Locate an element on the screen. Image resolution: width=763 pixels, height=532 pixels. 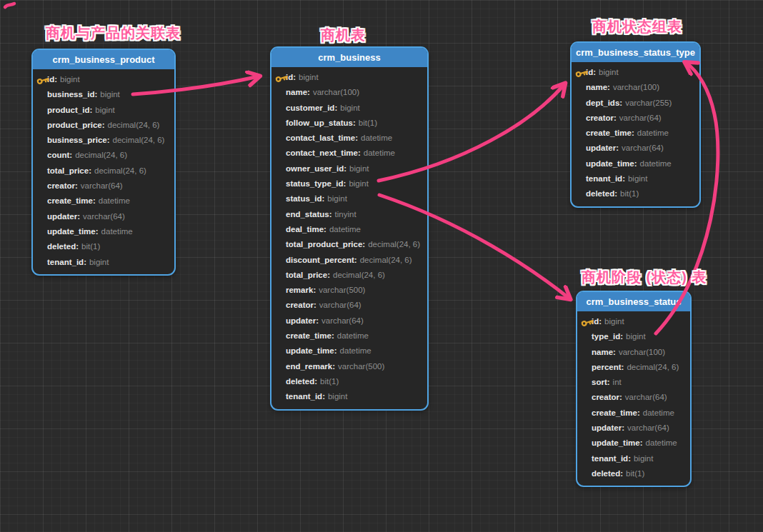
field-row-dept_ids: dept_idsvarchar(255) is located at coordinates (636, 103).